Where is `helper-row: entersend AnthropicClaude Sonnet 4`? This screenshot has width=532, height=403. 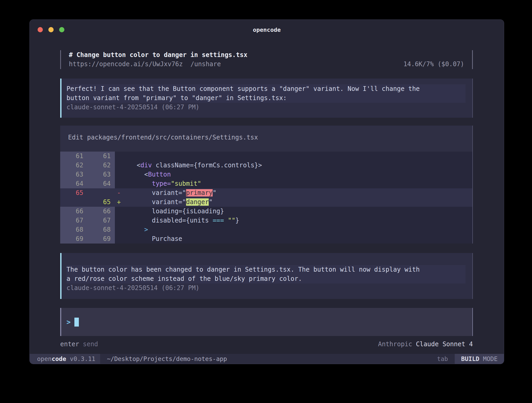 helper-row: entersend AnthropicClaude Sonnet 4 is located at coordinates (267, 344).